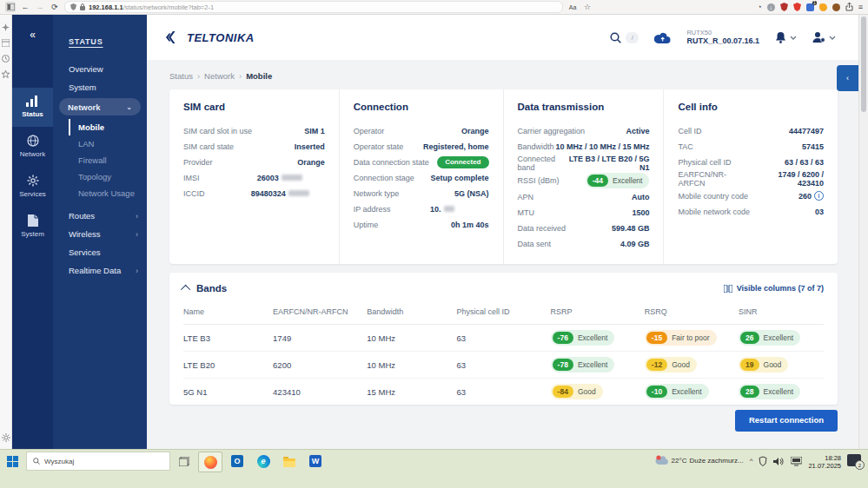  Describe the element at coordinates (33, 35) in the screenshot. I see `sidebar-collapse-button: «` at that location.